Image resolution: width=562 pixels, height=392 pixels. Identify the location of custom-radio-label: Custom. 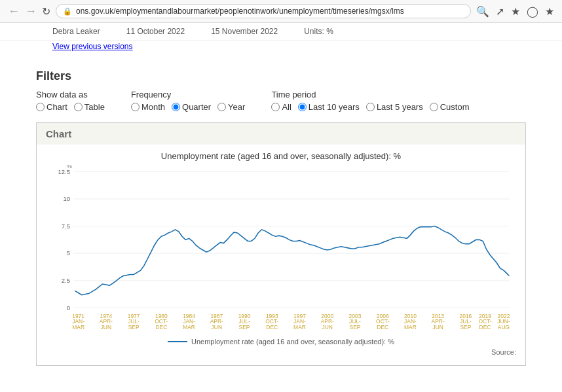
(449, 107).